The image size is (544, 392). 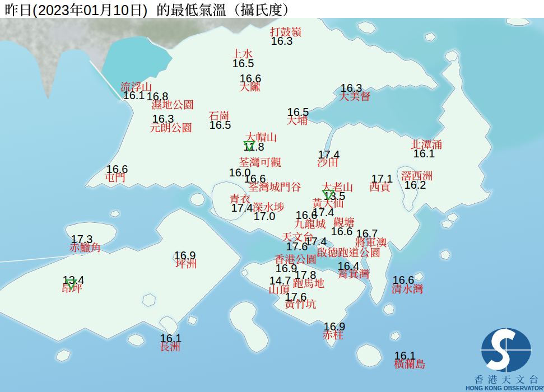 I want to click on svg-text: 16.2, so click(x=416, y=185).